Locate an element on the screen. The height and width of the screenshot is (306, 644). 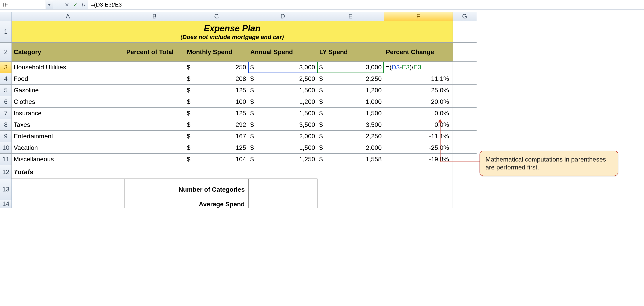
cell-B5 is located at coordinates (154, 90).